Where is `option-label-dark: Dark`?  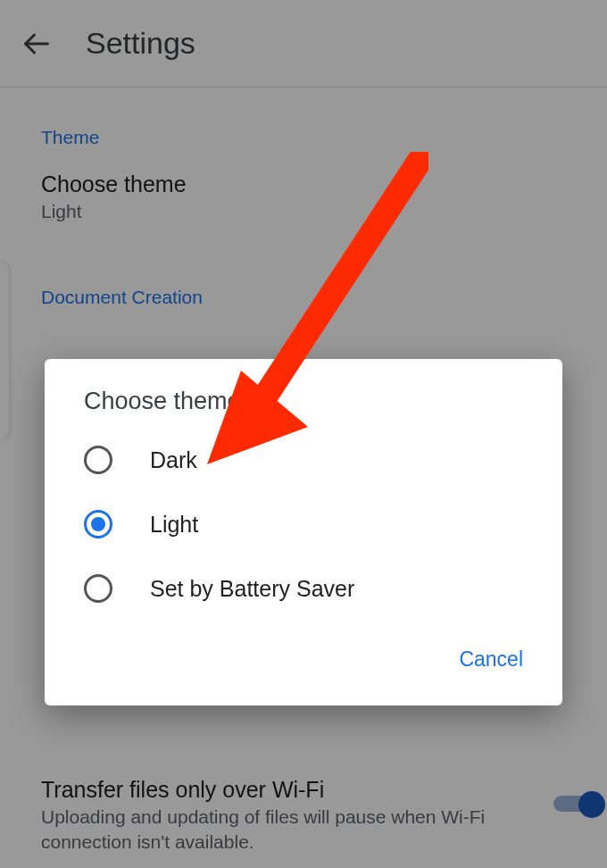 option-label-dark: Dark is located at coordinates (173, 461).